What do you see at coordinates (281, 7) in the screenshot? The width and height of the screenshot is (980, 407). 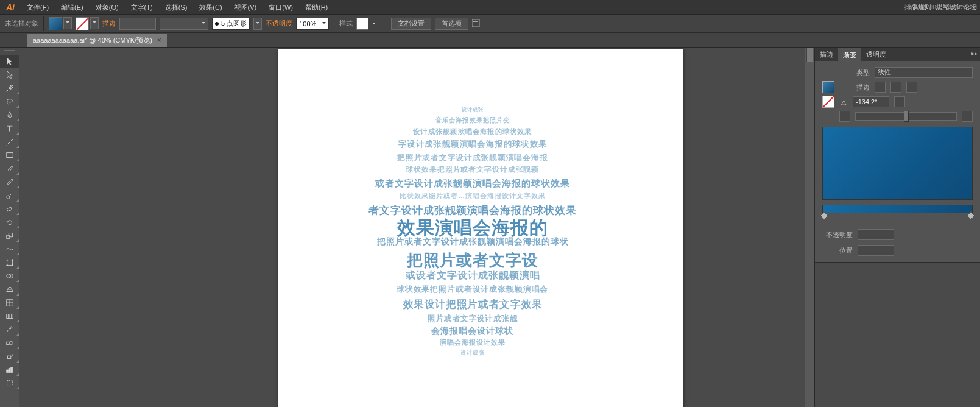 I see `menu-window: 窗口(W)` at bounding box center [281, 7].